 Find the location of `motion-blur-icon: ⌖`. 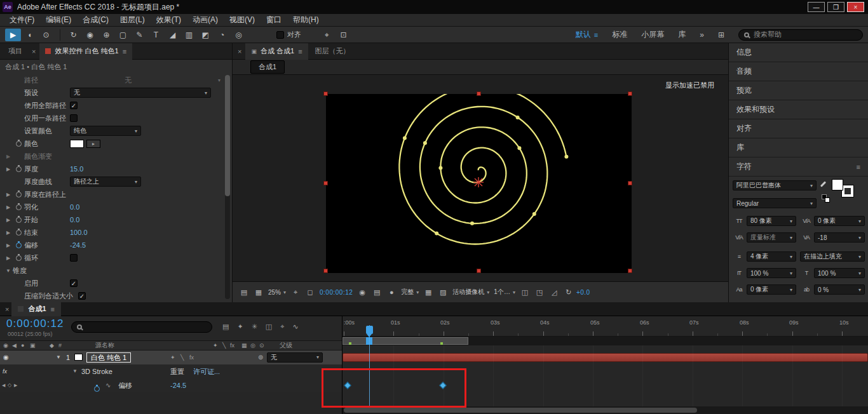

motion-blur-icon: ⌖ is located at coordinates (282, 326).